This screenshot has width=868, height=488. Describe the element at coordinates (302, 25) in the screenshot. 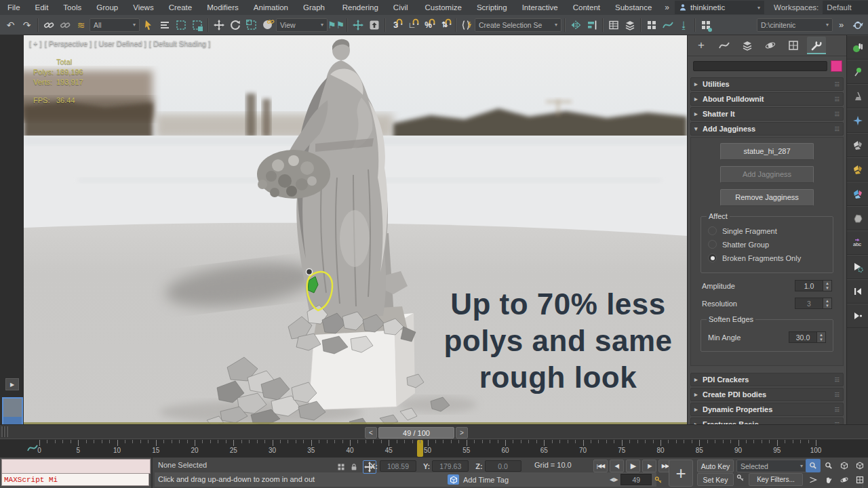

I see `reference-coordinate-dropdown: View ▾` at that location.